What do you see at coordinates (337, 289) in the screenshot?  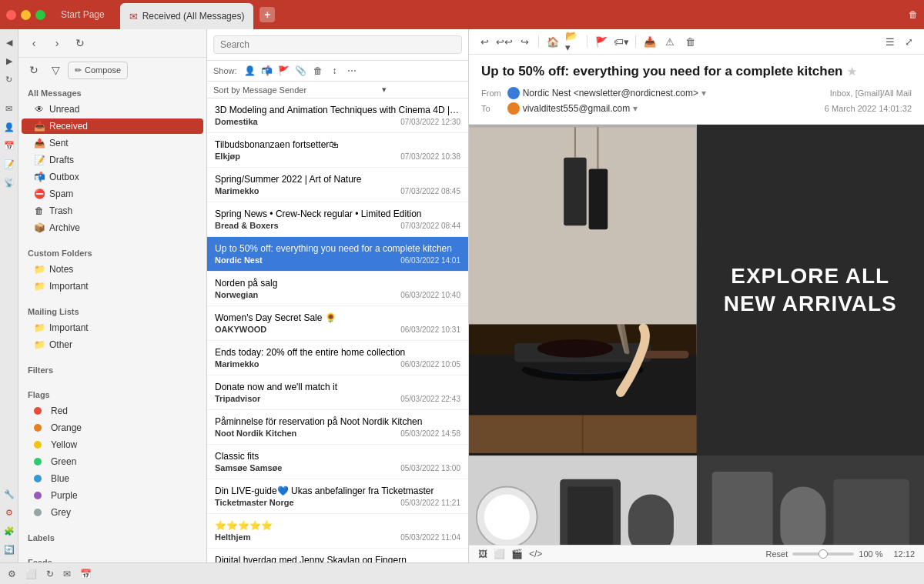 I see `table-row: Norden på salg Norwegian 06/03/2022 10:4…` at bounding box center [337, 289].